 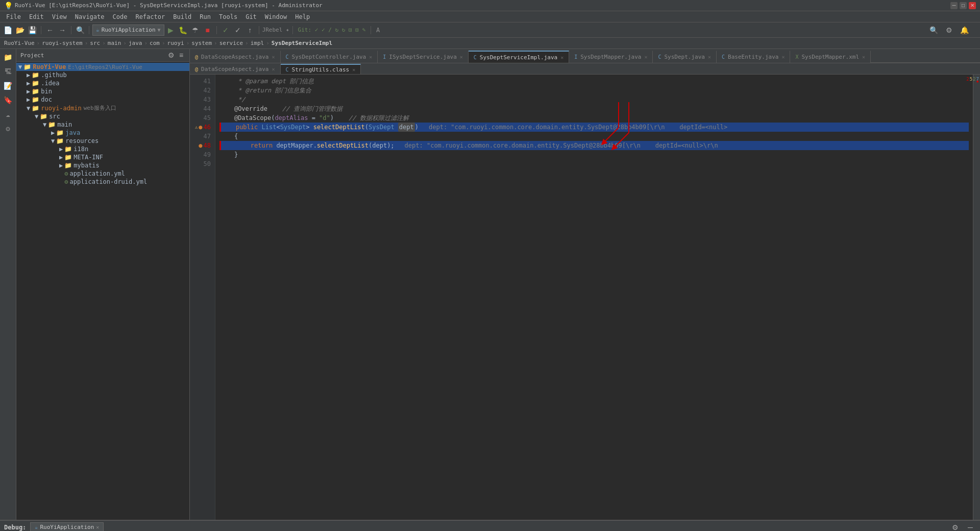 What do you see at coordinates (226, 30) in the screenshot?
I see `git-update-button: ✓` at bounding box center [226, 30].